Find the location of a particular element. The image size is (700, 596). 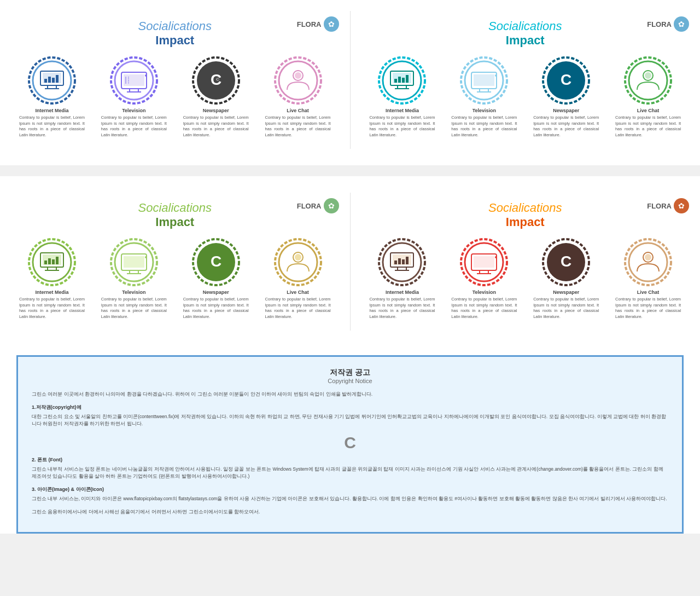

panel-4-icons-row: Internet Media Contrary to popular is be… is located at coordinates (526, 279).